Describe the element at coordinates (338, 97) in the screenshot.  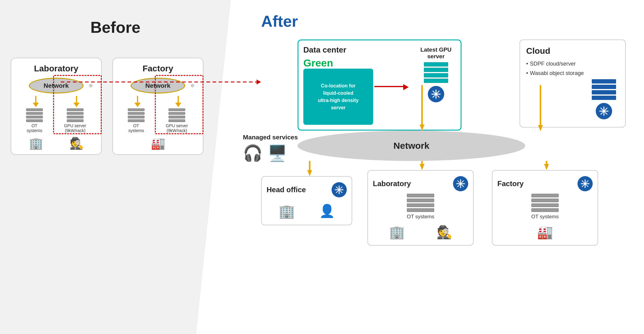
I see `colocation-text: Co-location forliquid-cooledultra-high d…` at that location.